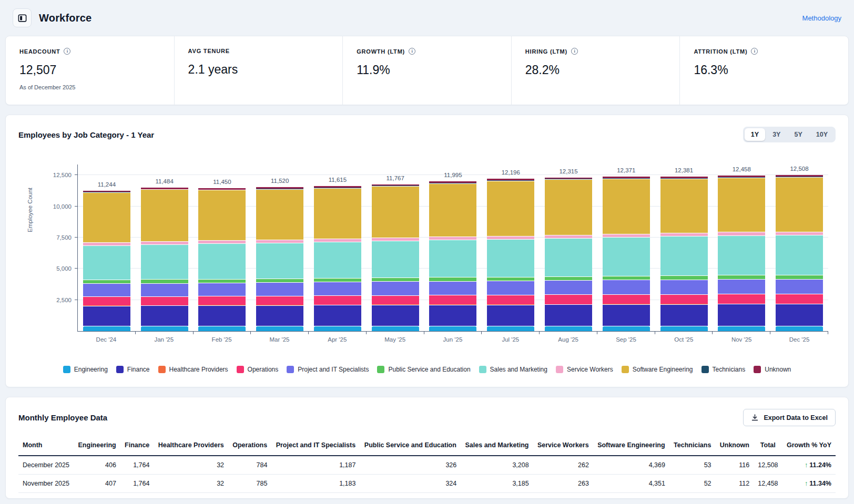 This screenshot has height=504, width=854. What do you see at coordinates (280, 259) in the screenshot?
I see `stacked-bar-mar--25` at bounding box center [280, 259].